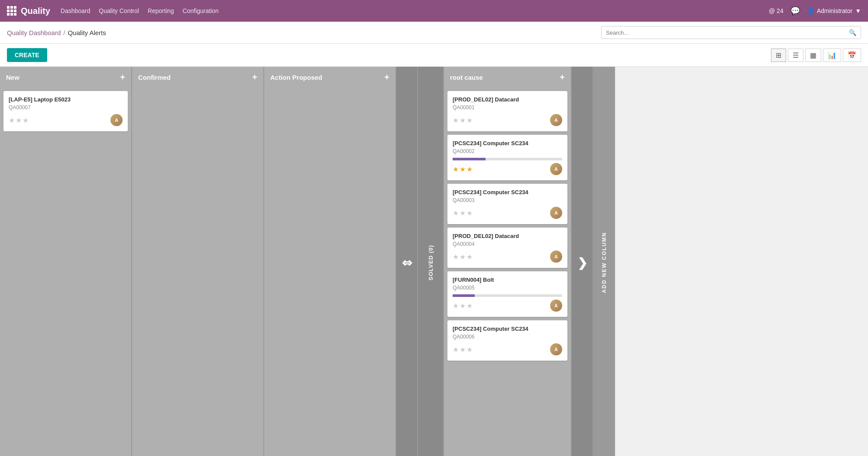 The width and height of the screenshot is (868, 456). Describe the element at coordinates (198, 261) in the screenshot. I see `column-confirmed: Confirmed +` at that location.